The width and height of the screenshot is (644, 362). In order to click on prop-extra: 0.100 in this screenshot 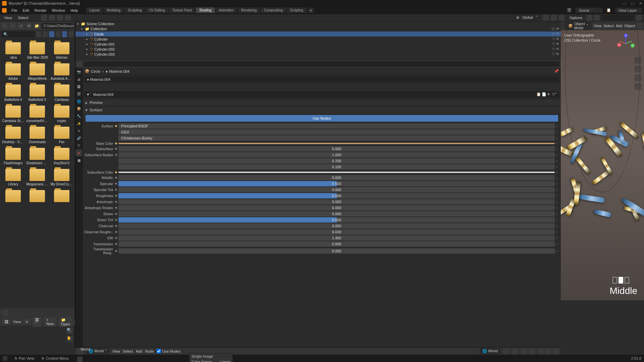, I will do `click(337, 167)`.